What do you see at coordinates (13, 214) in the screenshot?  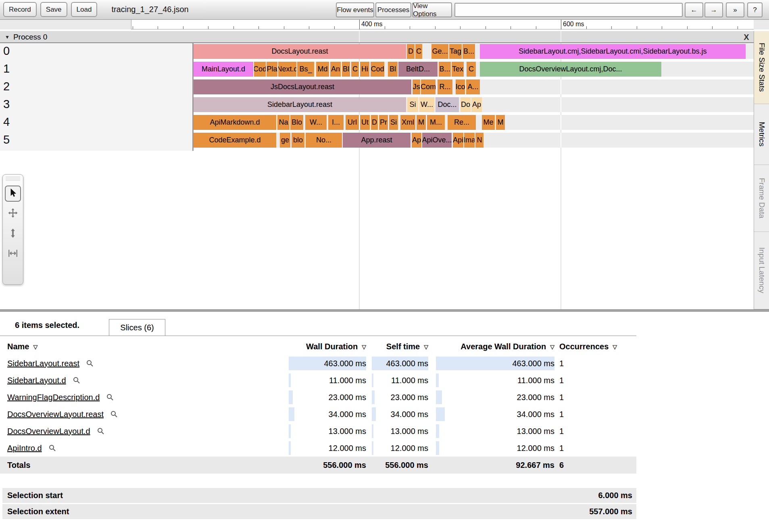 I see `pan-mode-button` at bounding box center [13, 214].